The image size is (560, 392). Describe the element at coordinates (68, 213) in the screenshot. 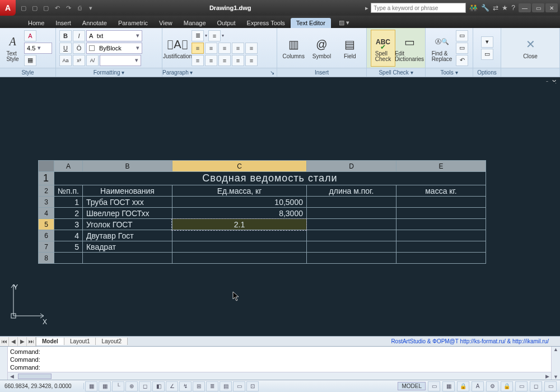

I see `cell-a4: 2` at that location.